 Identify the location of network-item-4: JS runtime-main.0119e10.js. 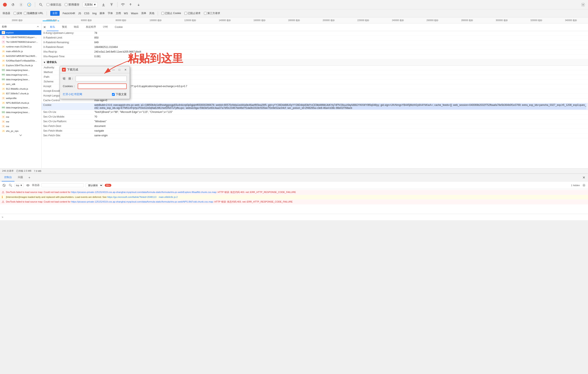
(21, 47).